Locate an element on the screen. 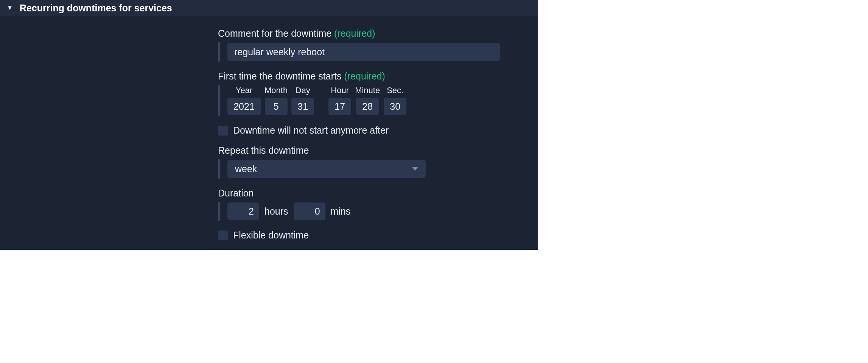 Image resolution: width=868 pixels, height=363 pixels. year-input: 2021 is located at coordinates (244, 106).